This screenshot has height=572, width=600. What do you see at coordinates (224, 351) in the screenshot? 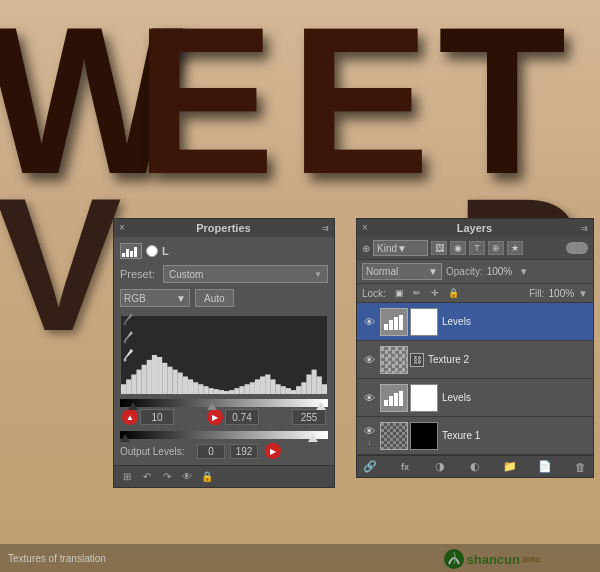
I see `properties-body: L Preset: Custom ▼ RGB ▼ Auto` at bounding box center [224, 351].